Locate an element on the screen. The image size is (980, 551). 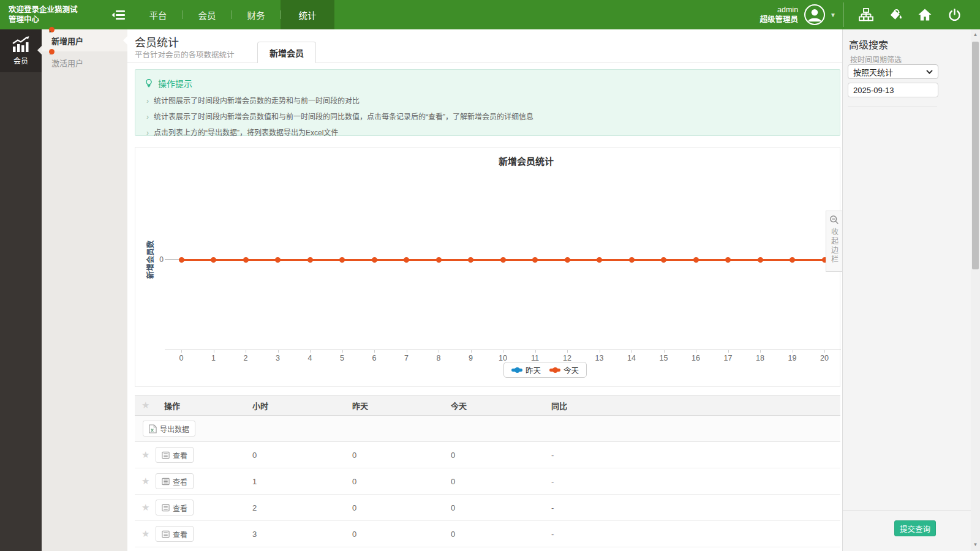
chevron-down-icon is located at coordinates (930, 72).